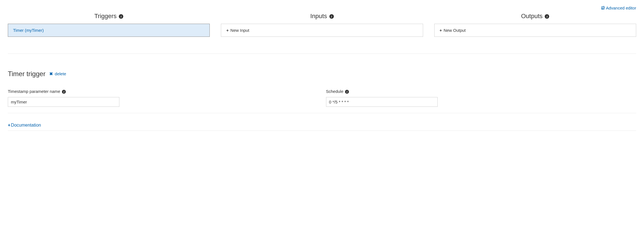 The width and height of the screenshot is (644, 227). I want to click on timestamp-label: Timestamp parameter name i, so click(163, 91).